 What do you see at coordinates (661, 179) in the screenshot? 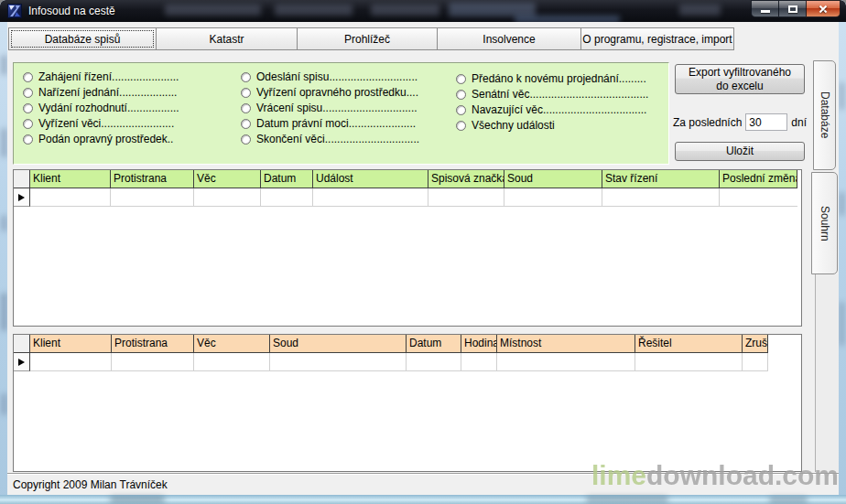
I see `column-header: Stav řízení` at bounding box center [661, 179].